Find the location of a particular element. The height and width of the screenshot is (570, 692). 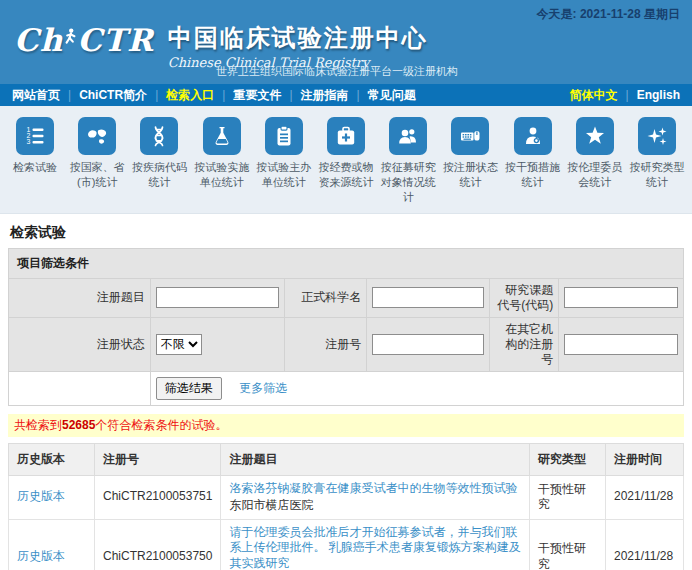

doctor-icon is located at coordinates (533, 136).